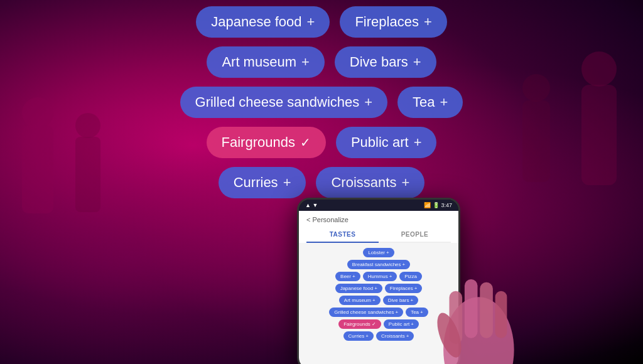 The image size is (643, 364). What do you see at coordinates (256, 22) in the screenshot?
I see `chip-label: Japanese food` at bounding box center [256, 22].